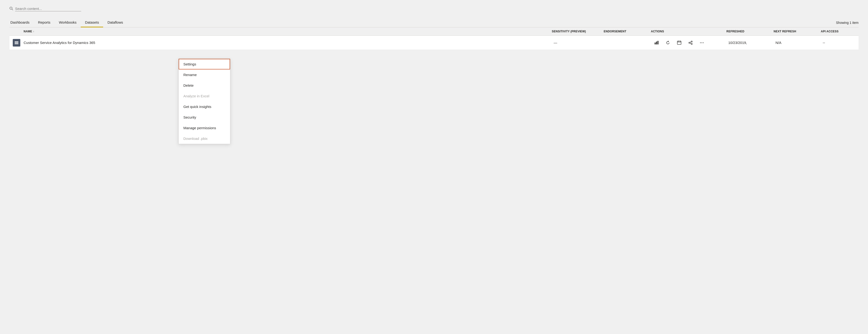 The image size is (868, 334). Describe the element at coordinates (434, 43) in the screenshot. I see `table-row: Customer Service Analytics for Dynamics …` at that location.